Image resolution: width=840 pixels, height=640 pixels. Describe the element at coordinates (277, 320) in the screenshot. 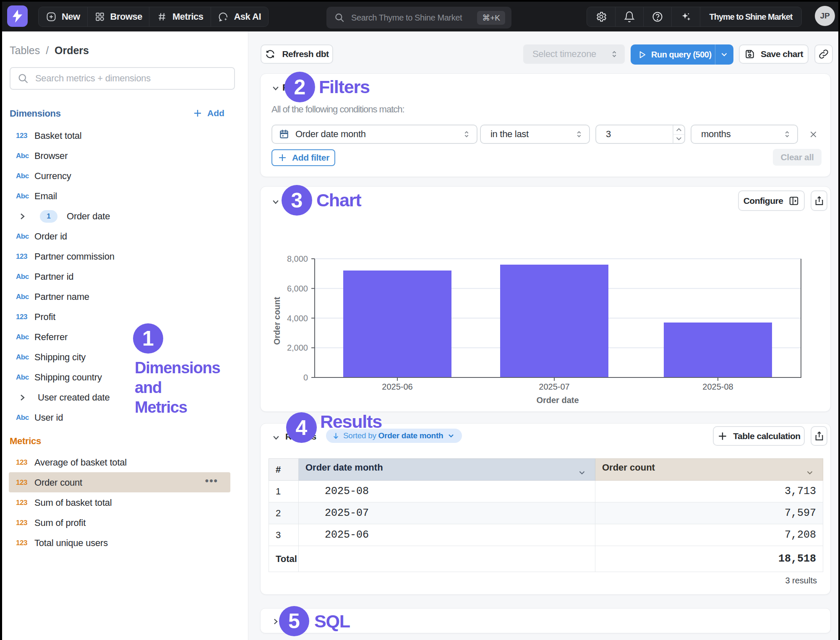

I see `svg-text: Order count` at that location.